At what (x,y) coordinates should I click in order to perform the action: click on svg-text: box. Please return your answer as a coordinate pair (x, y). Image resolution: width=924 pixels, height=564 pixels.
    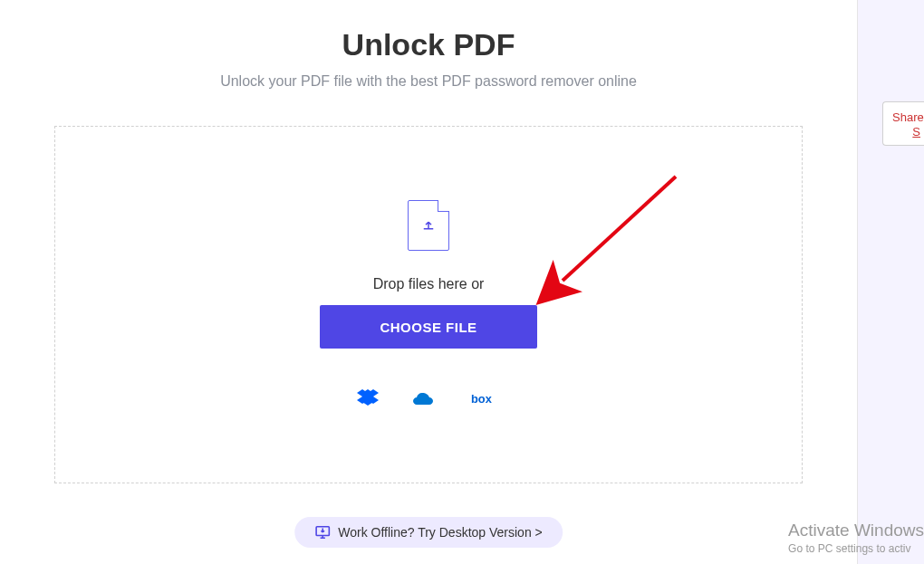
    Looking at the image, I should click on (482, 398).